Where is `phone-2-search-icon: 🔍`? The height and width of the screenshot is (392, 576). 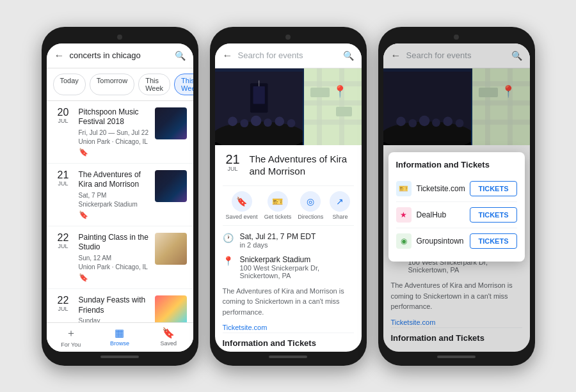
phone-2-search-icon: 🔍 is located at coordinates (348, 56).